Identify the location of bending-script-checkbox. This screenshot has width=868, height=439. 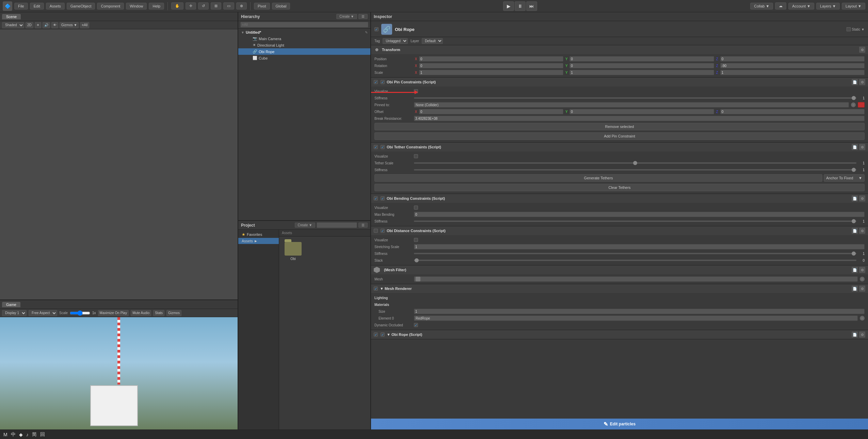
(383, 198).